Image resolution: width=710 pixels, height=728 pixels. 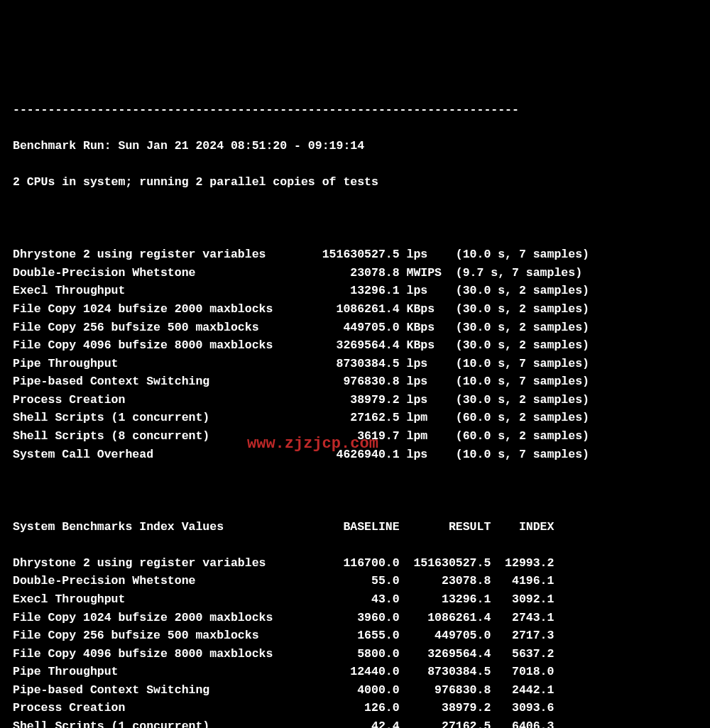 What do you see at coordinates (355, 690) in the screenshot?
I see `index-row: Pipe-based Context Switching 4000.0 9768…` at bounding box center [355, 690].